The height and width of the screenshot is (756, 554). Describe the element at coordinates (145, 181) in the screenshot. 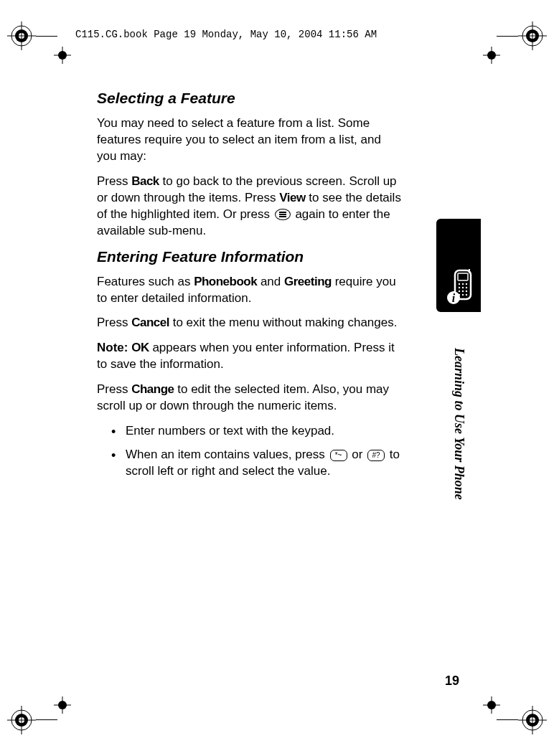

I see `softkey-back: Back` at that location.